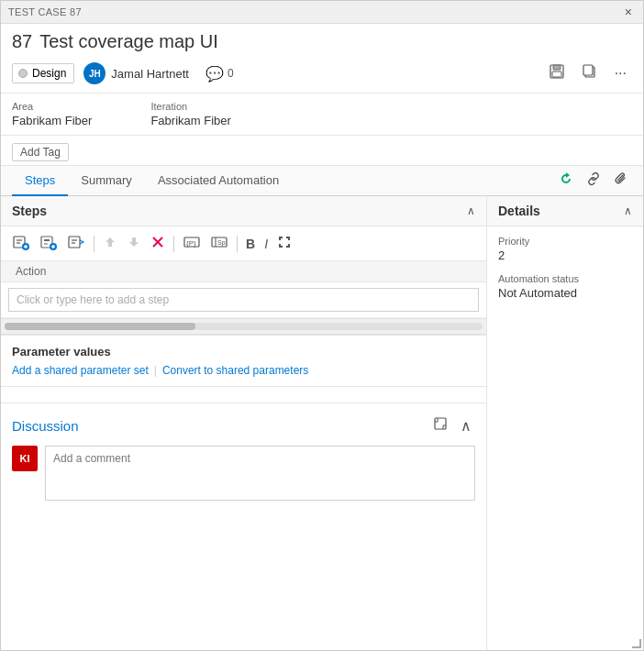 This screenshot has height=651, width=644. What do you see at coordinates (244, 301) in the screenshot?
I see `step-add-row: Click or type here to add a step` at bounding box center [244, 301].